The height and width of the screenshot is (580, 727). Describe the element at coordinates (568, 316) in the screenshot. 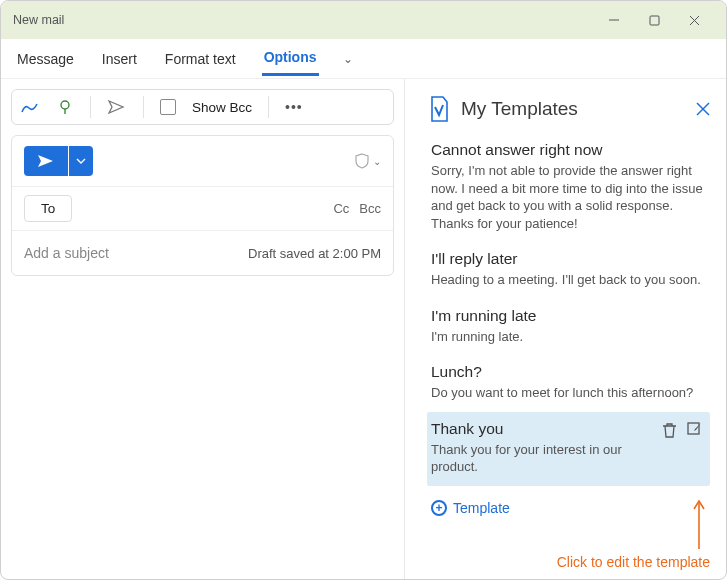

I see `template-title: I'm running late` at that location.